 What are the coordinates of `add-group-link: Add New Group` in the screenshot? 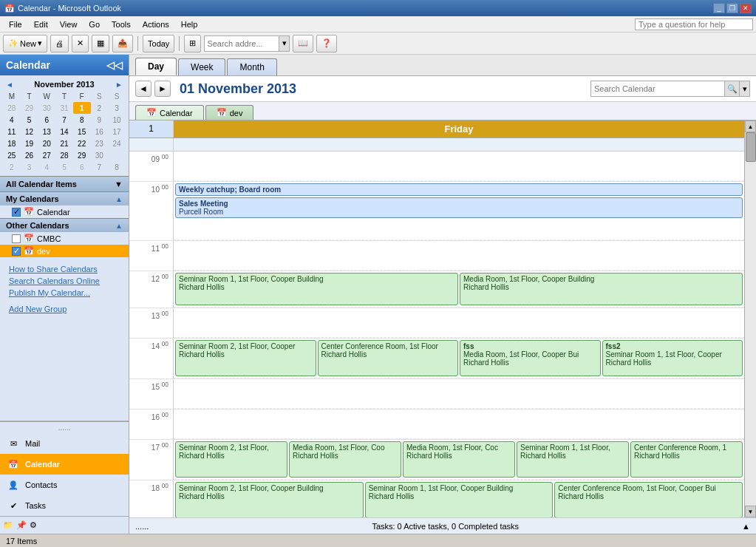 It's located at (64, 309).